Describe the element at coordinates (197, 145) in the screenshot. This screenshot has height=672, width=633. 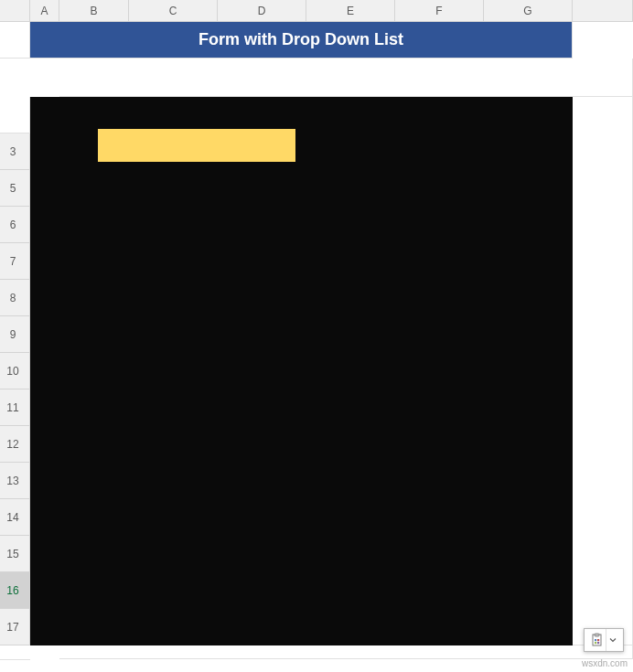
I see `dropdown-input` at that location.